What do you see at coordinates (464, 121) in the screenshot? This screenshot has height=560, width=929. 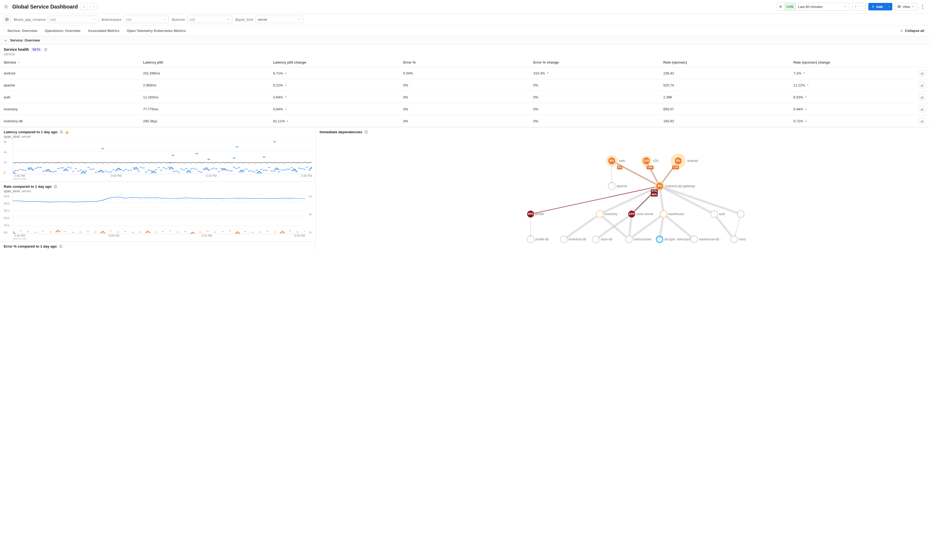 I see `cell-error: 0%` at bounding box center [464, 121].